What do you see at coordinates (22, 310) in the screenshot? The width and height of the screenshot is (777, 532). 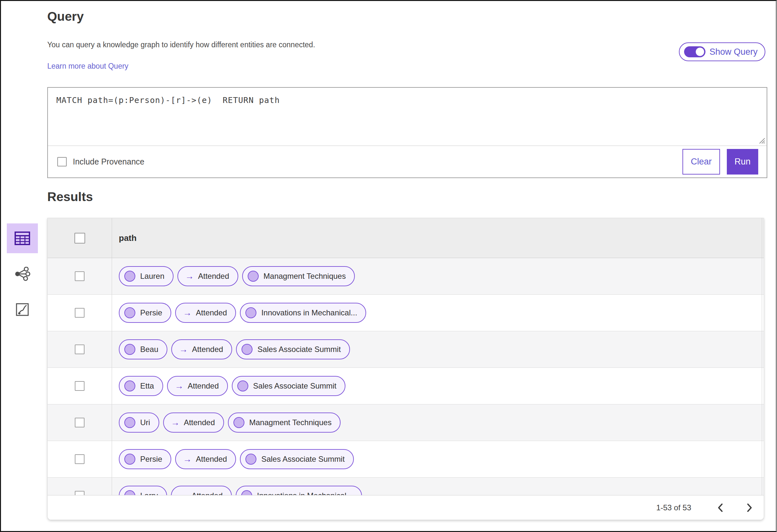 I see `chart-view-icon` at bounding box center [22, 310].